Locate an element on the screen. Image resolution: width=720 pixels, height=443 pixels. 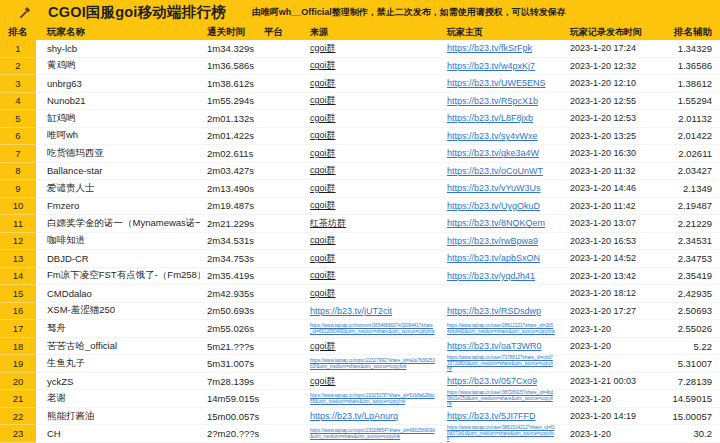
player-name-cell: Ballance-star is located at coordinates (118, 172).